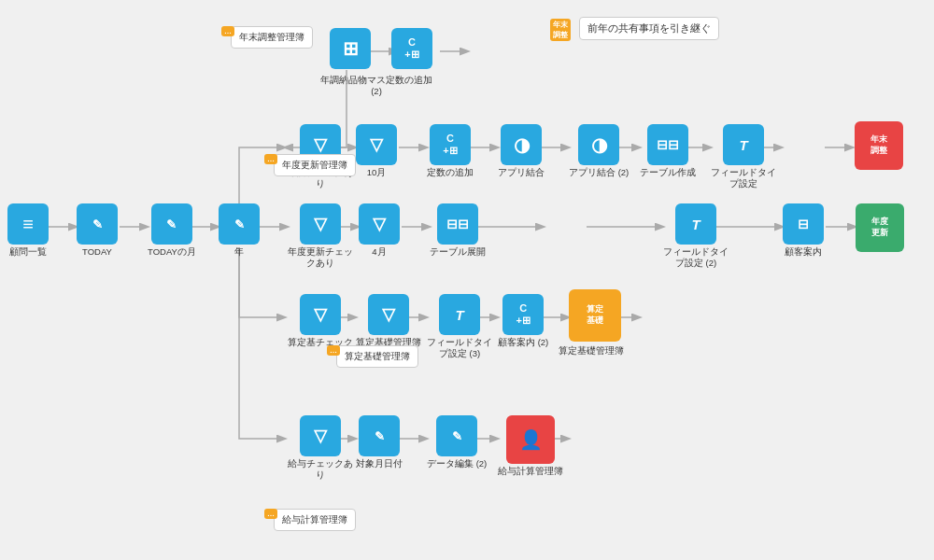 The image size is (934, 560). I want to click on kanmon-list-label: 顧問一覧, so click(28, 252).